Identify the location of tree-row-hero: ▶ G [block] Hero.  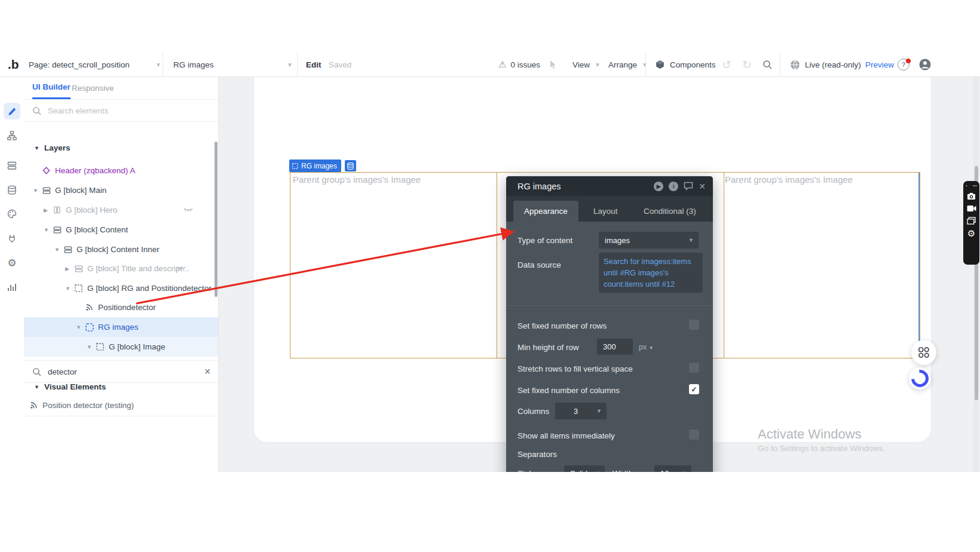
(121, 210).